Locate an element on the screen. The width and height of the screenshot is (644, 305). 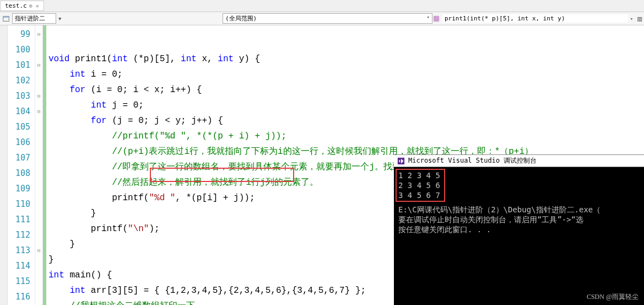
line-number: 115 is located at coordinates (21, 281).